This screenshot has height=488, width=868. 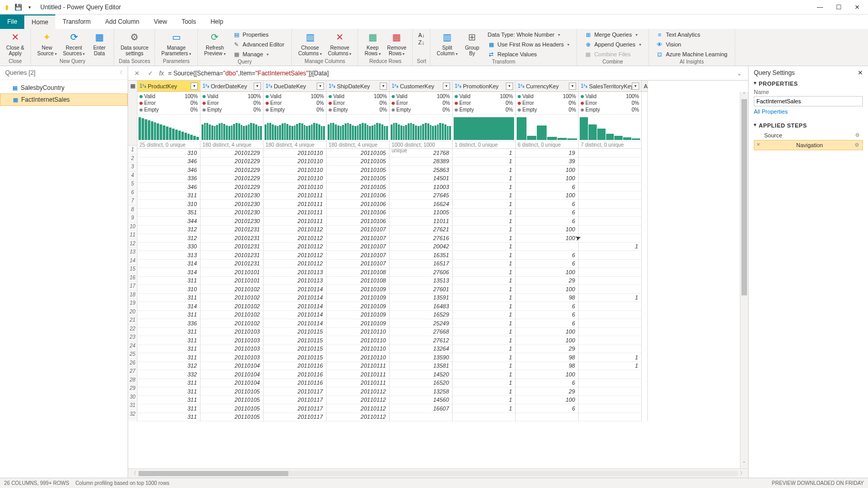 I want to click on gear-icon: ⚙, so click(x=857, y=145).